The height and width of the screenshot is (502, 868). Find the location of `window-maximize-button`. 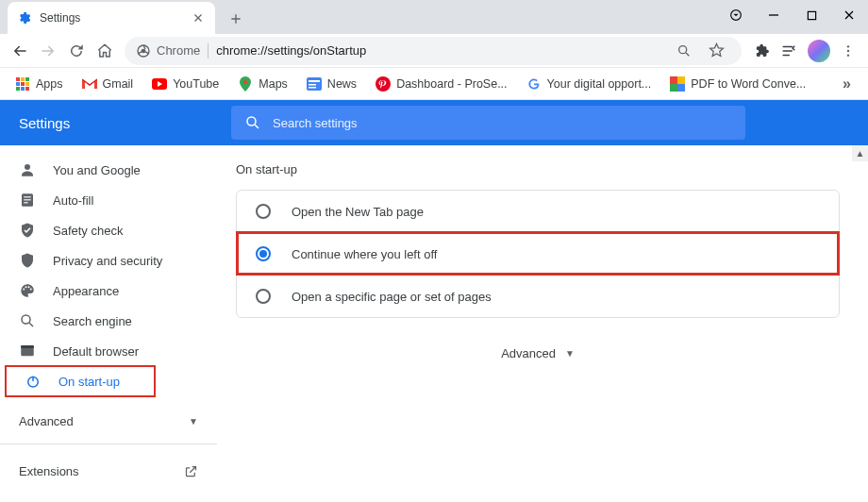

window-maximize-button is located at coordinates (811, 15).